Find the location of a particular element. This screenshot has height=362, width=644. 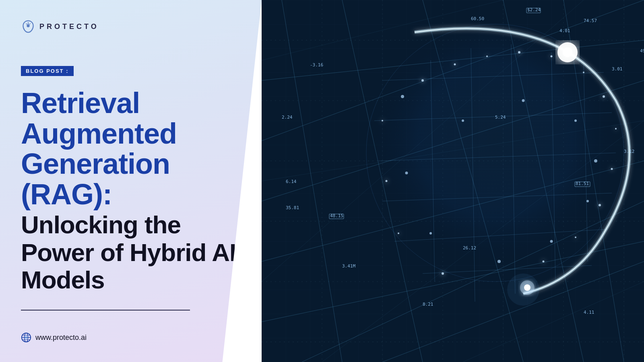

svg-text: 74.57 is located at coordinates (590, 21).